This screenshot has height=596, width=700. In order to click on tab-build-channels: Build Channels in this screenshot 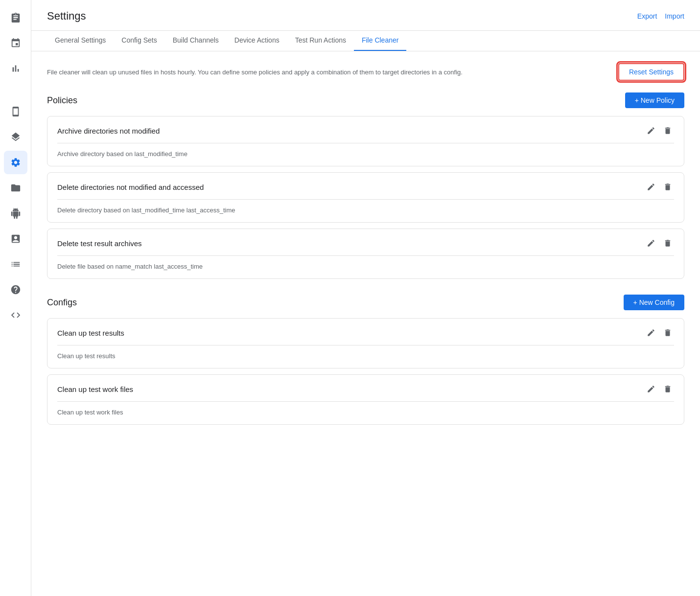, I will do `click(196, 41)`.